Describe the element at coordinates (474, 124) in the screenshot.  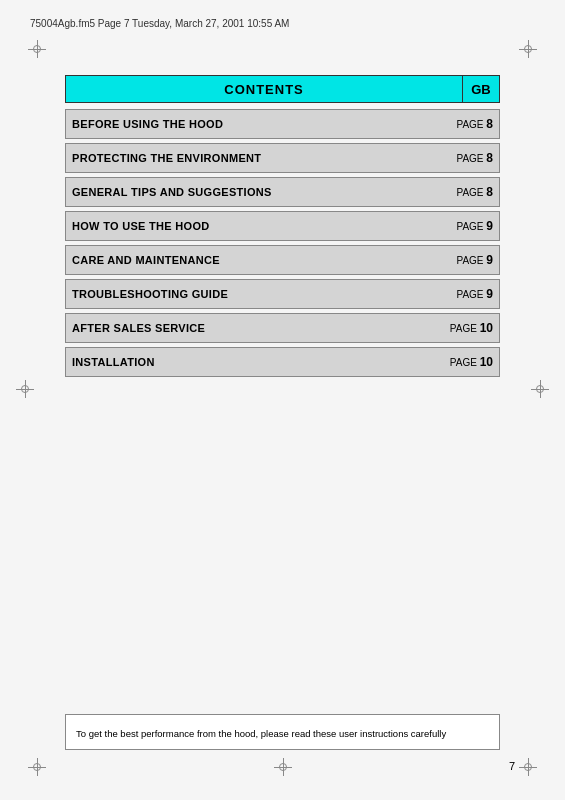
I see `toc-row-page-0: PAGE 8` at that location.